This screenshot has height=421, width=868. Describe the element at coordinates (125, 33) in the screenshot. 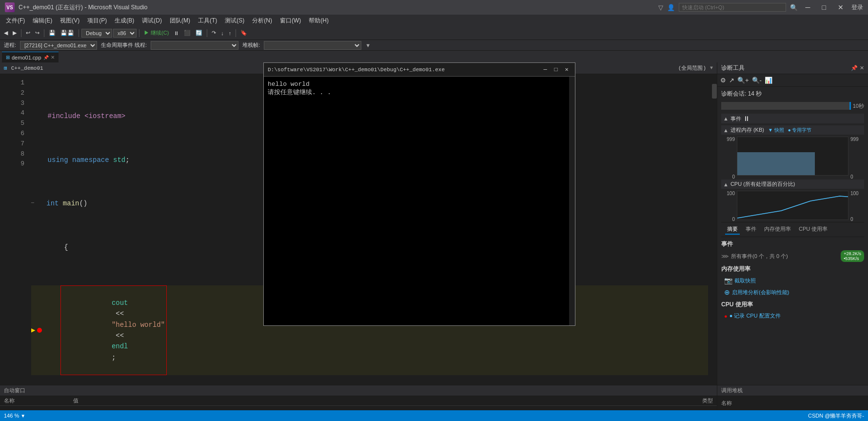

I see `platform-combo: x86` at that location.